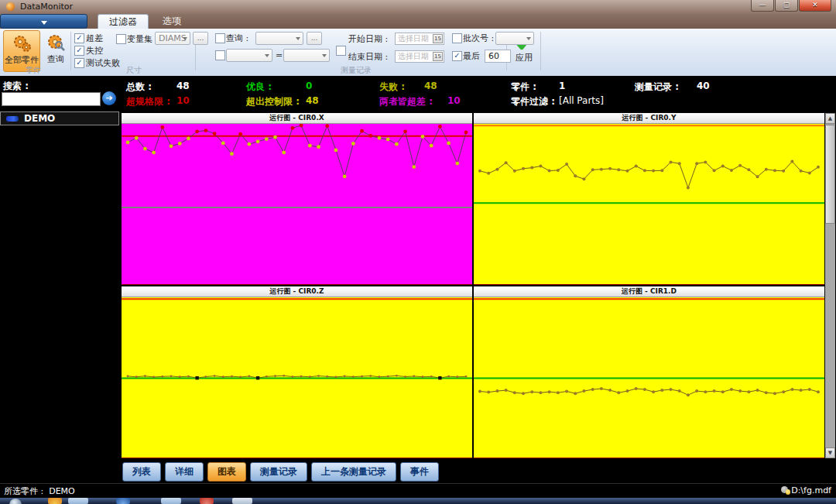 The image size is (836, 504). I want to click on ribbon-tab-row: 过滤器 选项, so click(418, 22).